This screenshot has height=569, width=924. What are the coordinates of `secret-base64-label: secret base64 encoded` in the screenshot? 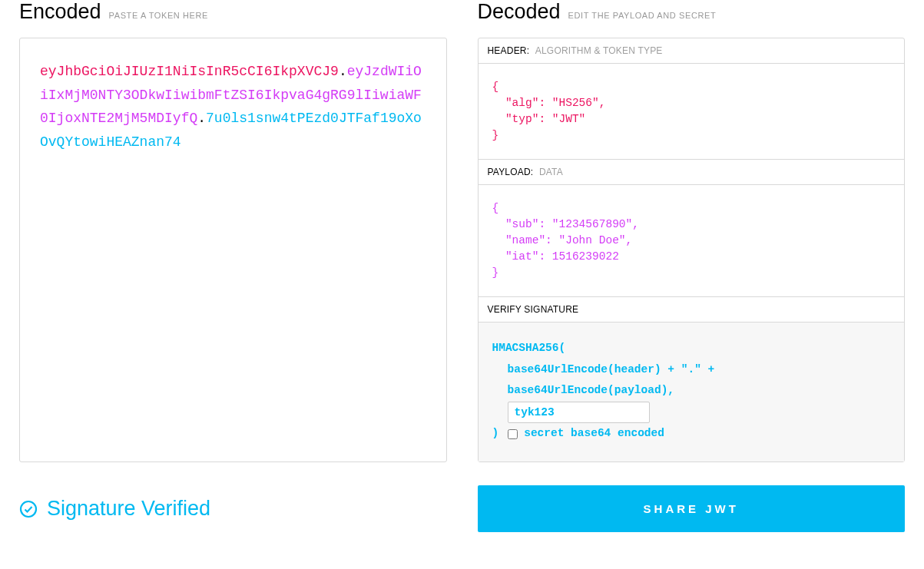 It's located at (594, 434).